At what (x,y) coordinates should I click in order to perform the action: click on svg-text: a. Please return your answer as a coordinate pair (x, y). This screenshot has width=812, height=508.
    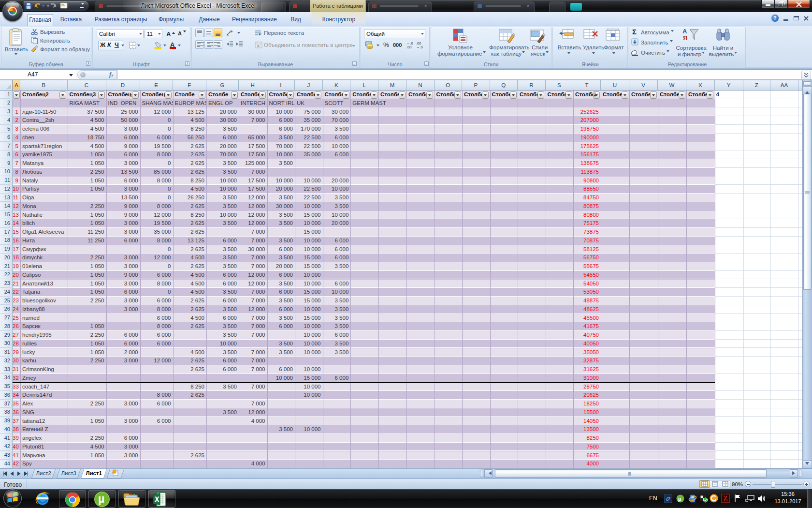
    Looking at the image, I should click on (258, 45).